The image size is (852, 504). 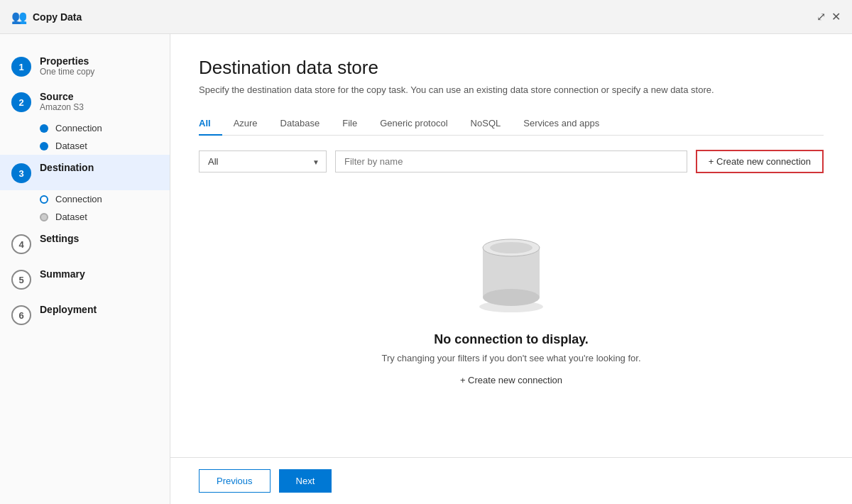 I want to click on sidebar-item-source: 2 Source Amazon S3, so click(x=85, y=102).